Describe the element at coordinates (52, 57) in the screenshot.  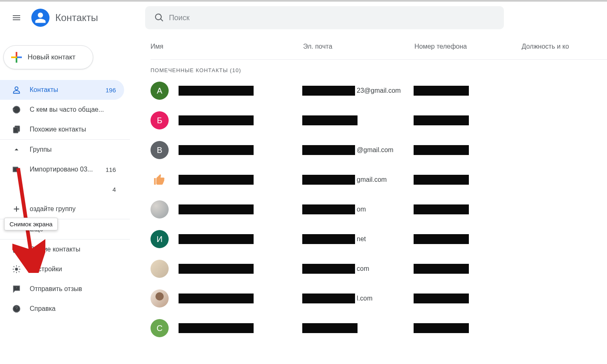
I see `new-contact-label: Новый контакт` at that location.